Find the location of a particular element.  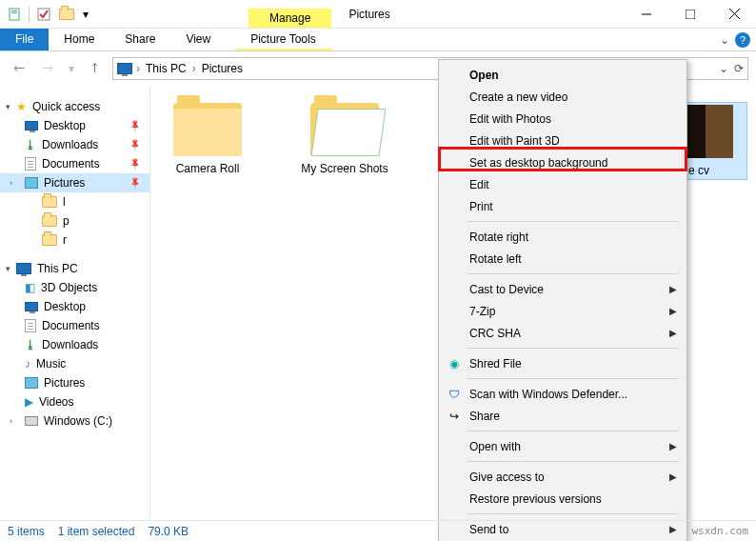

sidebar-label: Desktop is located at coordinates (65, 126).